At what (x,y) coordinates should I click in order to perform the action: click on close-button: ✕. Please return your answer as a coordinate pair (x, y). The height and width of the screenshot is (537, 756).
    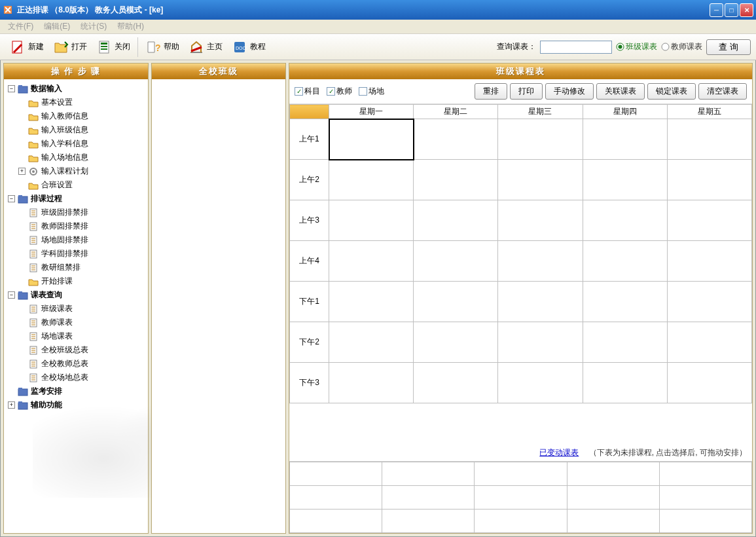
    Looking at the image, I should click on (746, 10).